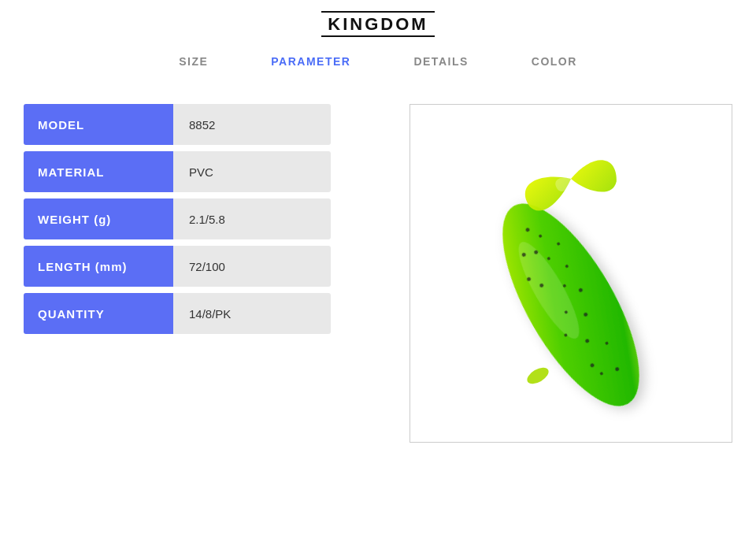 This screenshot has width=756, height=549. Describe the element at coordinates (378, 61) in the screenshot. I see `nav-tabs: SIZE PARAMETER DETAILS COLOR` at that location.